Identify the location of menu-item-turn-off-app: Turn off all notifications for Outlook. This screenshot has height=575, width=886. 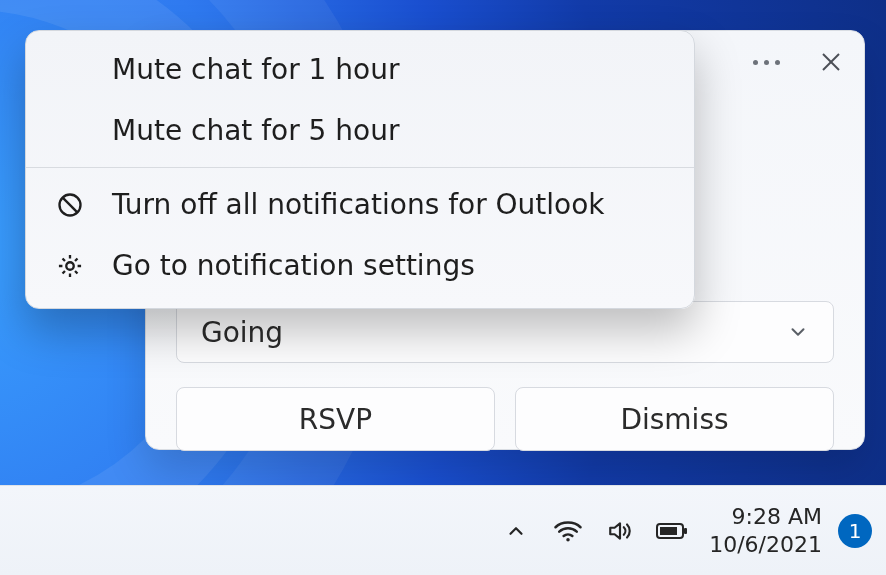
(360, 204).